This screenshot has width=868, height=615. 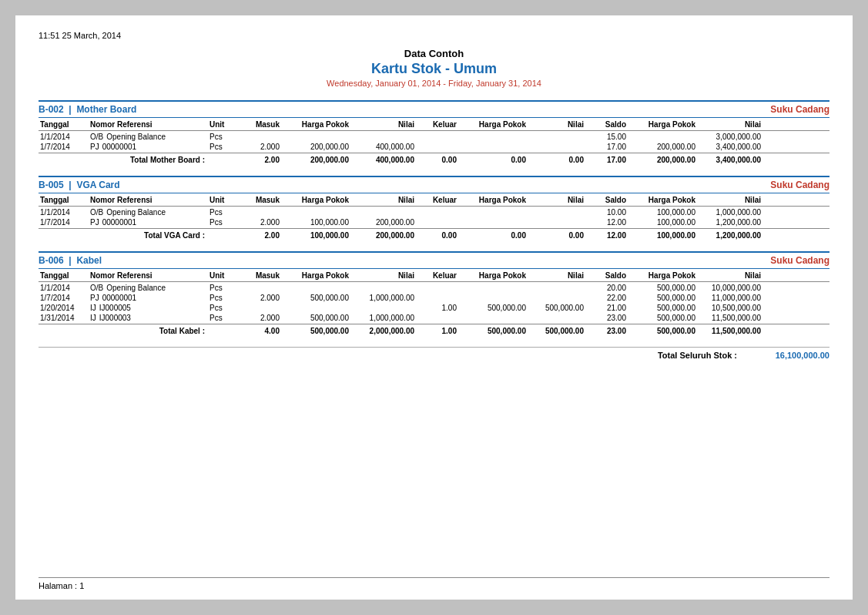 I want to click on total-row: Total Mother Board : 2.00 200,000.00 400…, so click(x=434, y=160).